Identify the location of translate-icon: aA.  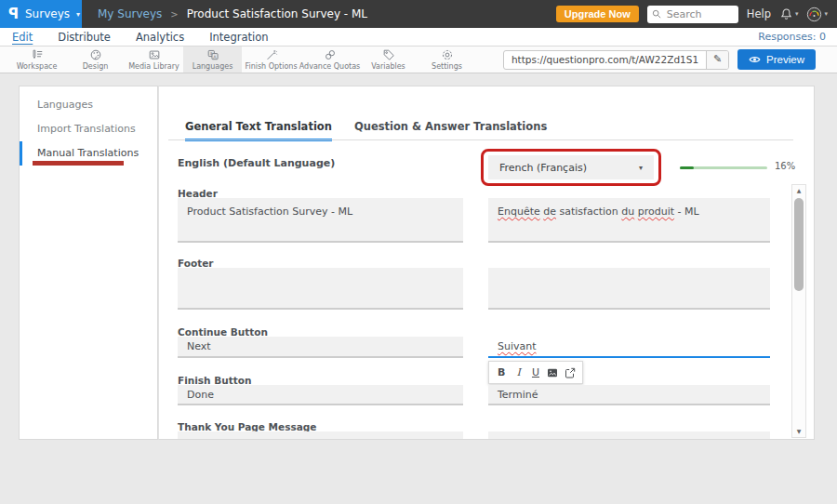
(213, 55).